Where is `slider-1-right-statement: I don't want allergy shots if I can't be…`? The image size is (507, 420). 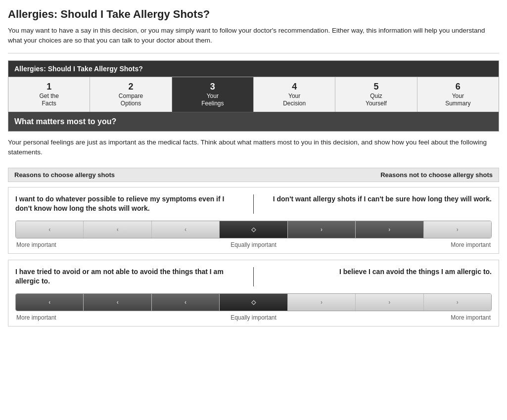 slider-1-right-statement: I don't want allergy shots if I can't be… is located at coordinates (375, 204).